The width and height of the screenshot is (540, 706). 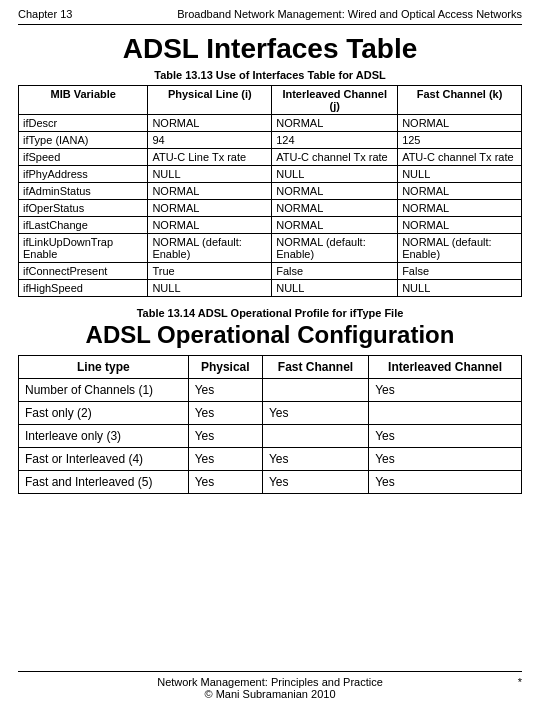 What do you see at coordinates (104, 482) in the screenshot?
I see `table-cell: Fast and Interleaved (5)` at bounding box center [104, 482].